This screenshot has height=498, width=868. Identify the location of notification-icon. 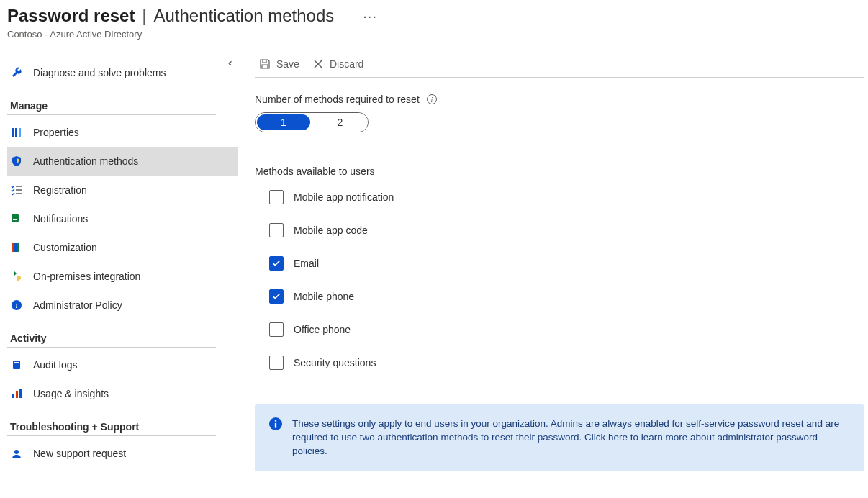
(17, 219).